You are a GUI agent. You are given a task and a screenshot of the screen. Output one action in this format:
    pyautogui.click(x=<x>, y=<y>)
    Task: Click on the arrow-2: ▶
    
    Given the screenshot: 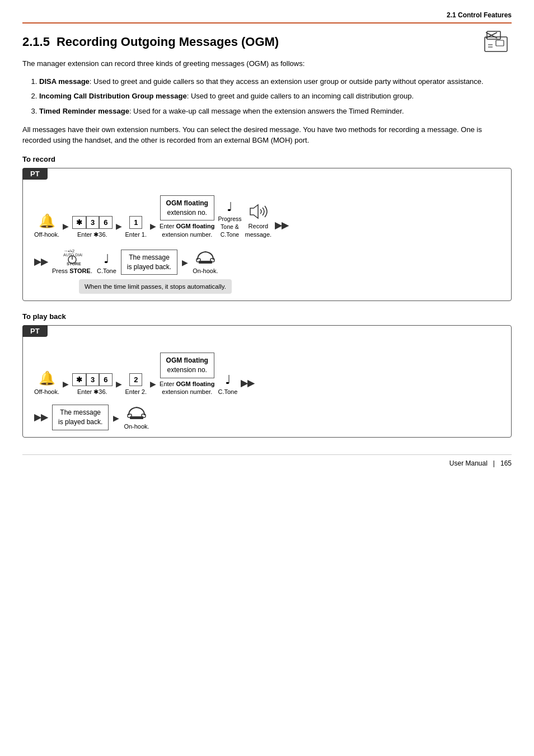 What is the action you would take?
    pyautogui.click(x=119, y=230)
    